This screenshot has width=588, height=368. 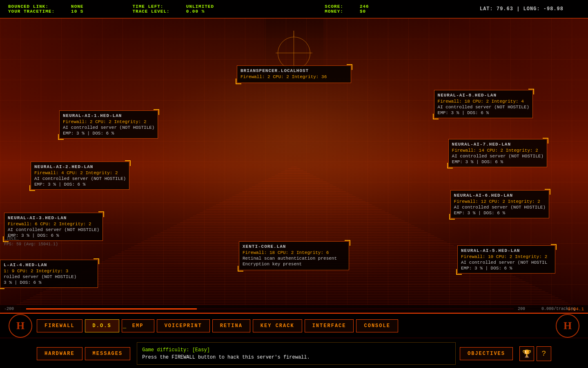 What do you see at coordinates (483, 107) in the screenshot?
I see `ai8-desc: AI controlled server (NOT HOSTILE)` at bounding box center [483, 107].